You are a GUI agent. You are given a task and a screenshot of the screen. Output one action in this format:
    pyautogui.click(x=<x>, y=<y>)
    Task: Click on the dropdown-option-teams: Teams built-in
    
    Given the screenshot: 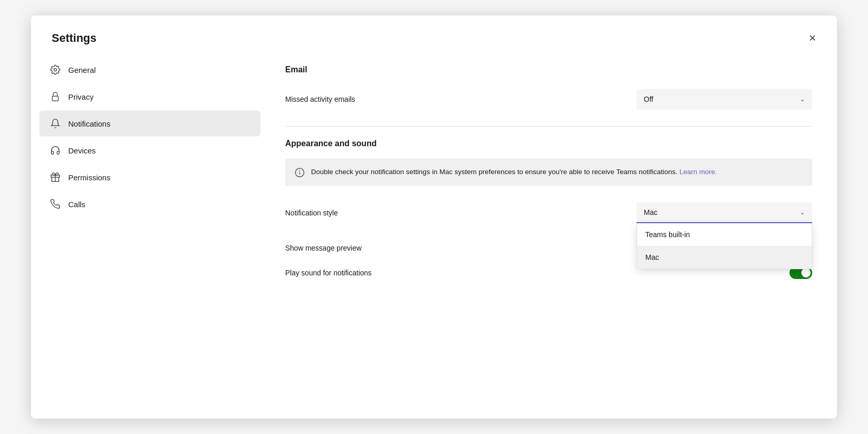 What is the action you would take?
    pyautogui.click(x=724, y=235)
    